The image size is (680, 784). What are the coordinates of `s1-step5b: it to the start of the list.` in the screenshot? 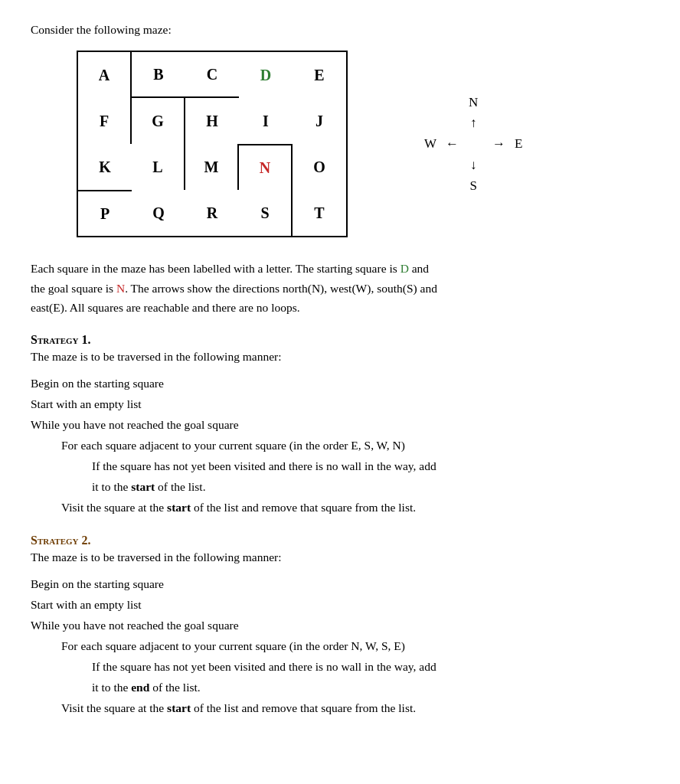 It's located at (371, 487).